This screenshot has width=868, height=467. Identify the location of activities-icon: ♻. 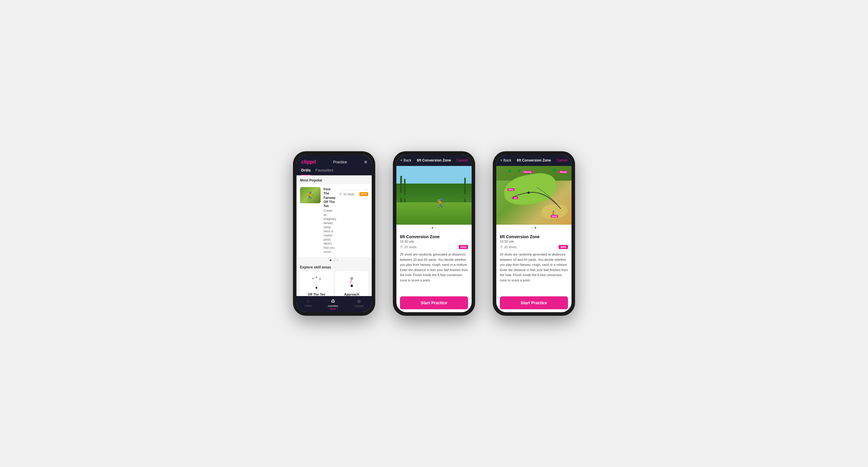
(333, 301).